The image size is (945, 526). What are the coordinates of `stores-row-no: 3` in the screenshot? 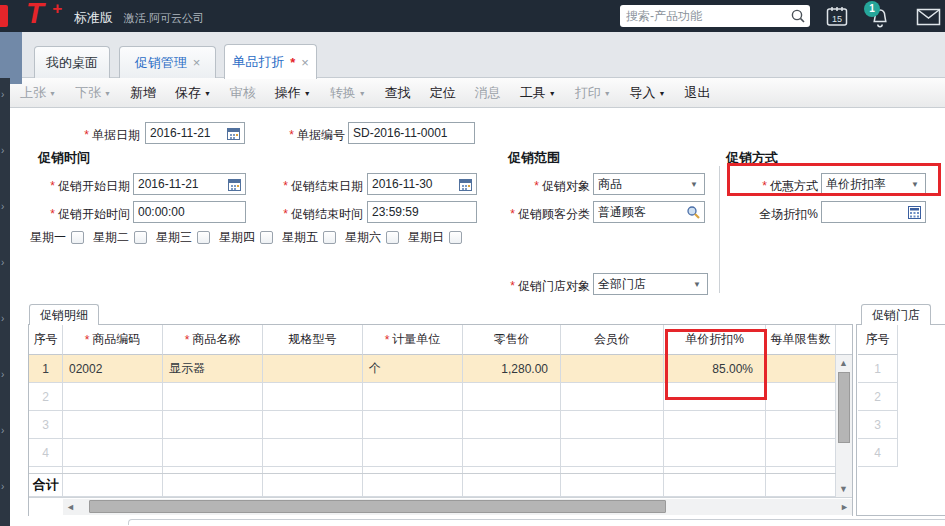 It's located at (878, 425).